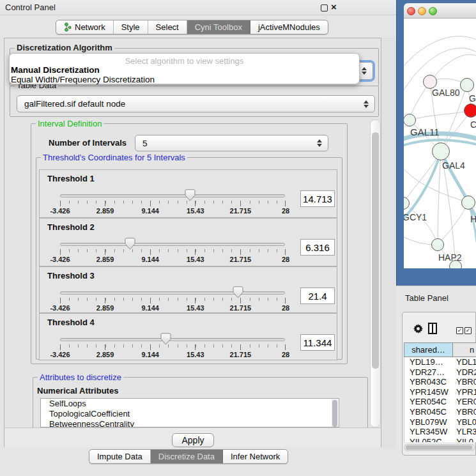 The height and width of the screenshot is (476, 476). Describe the element at coordinates (196, 104) in the screenshot. I see `table-data-combobox: galFiltered.sif default node` at that location.